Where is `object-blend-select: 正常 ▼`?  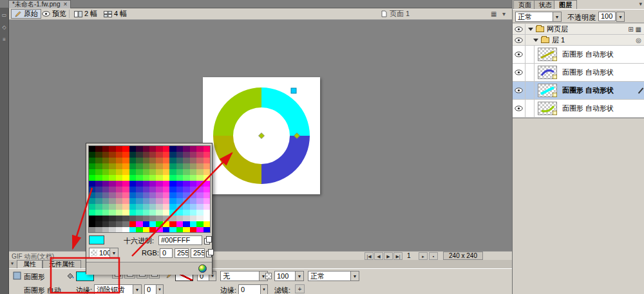 object-blend-select: 正常 ▼ is located at coordinates (334, 276).